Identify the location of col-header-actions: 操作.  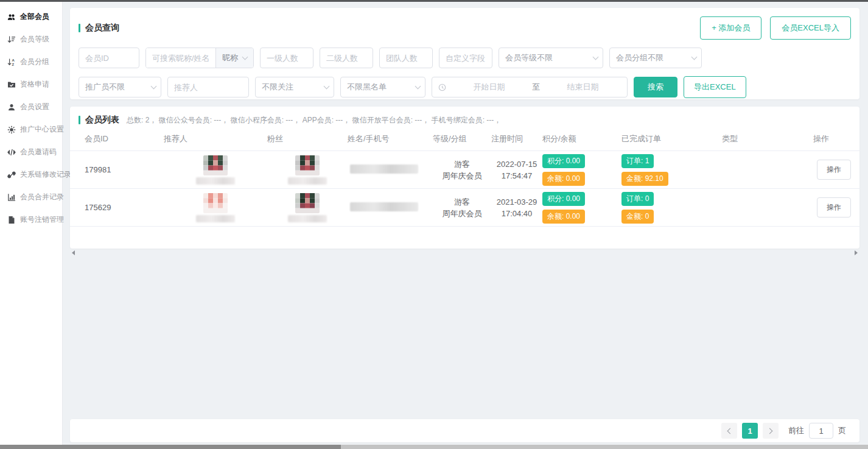
(836, 139).